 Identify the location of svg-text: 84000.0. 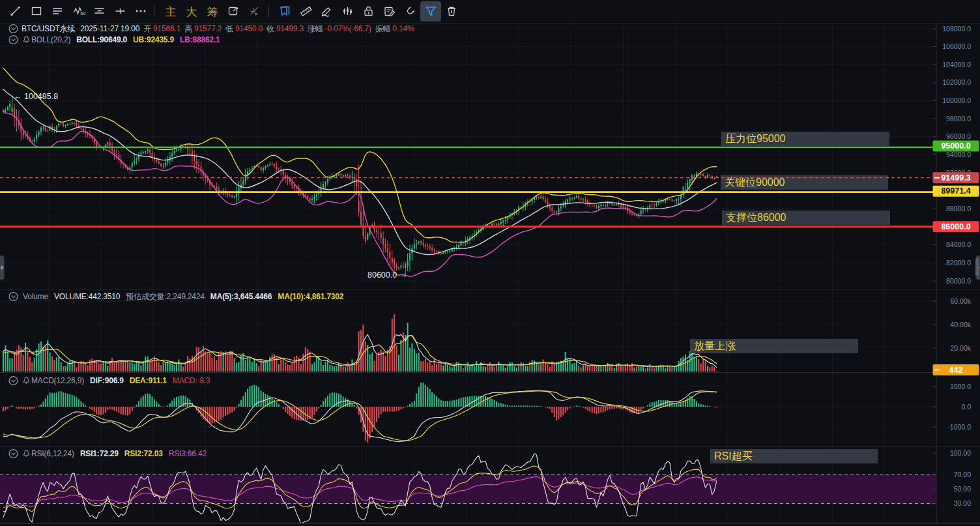
(958, 244).